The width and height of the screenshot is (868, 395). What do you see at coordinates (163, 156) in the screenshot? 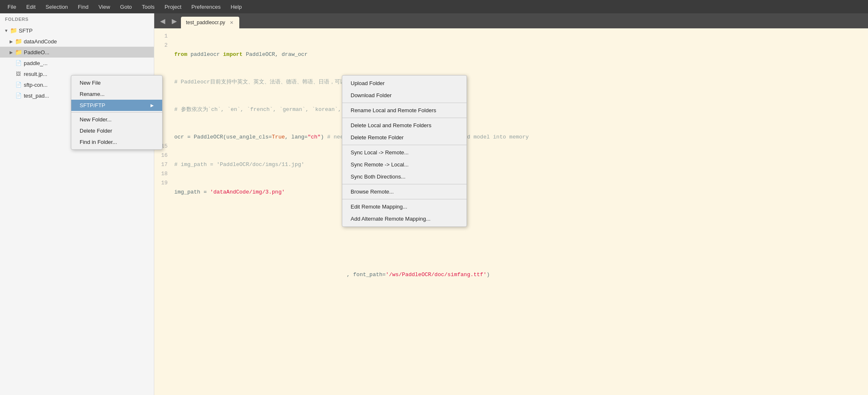
I see `line-num-16: 16` at bounding box center [163, 156].